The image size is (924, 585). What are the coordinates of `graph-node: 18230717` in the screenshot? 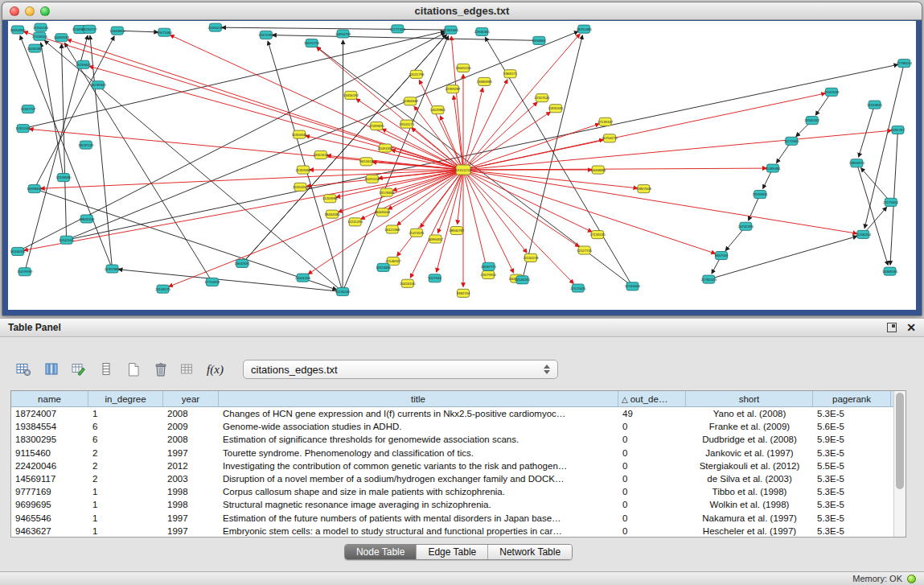 It's located at (90, 29).